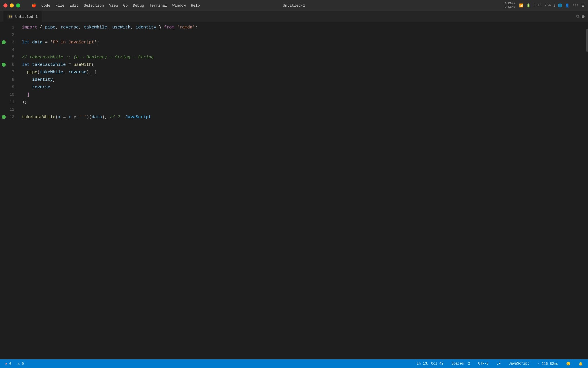 The height and width of the screenshot is (368, 588). What do you see at coordinates (38, 72) in the screenshot?
I see `token-plain: (` at bounding box center [38, 72].